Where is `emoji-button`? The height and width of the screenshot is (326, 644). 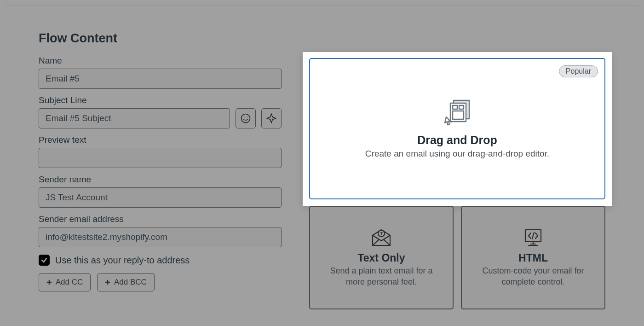 emoji-button is located at coordinates (246, 118).